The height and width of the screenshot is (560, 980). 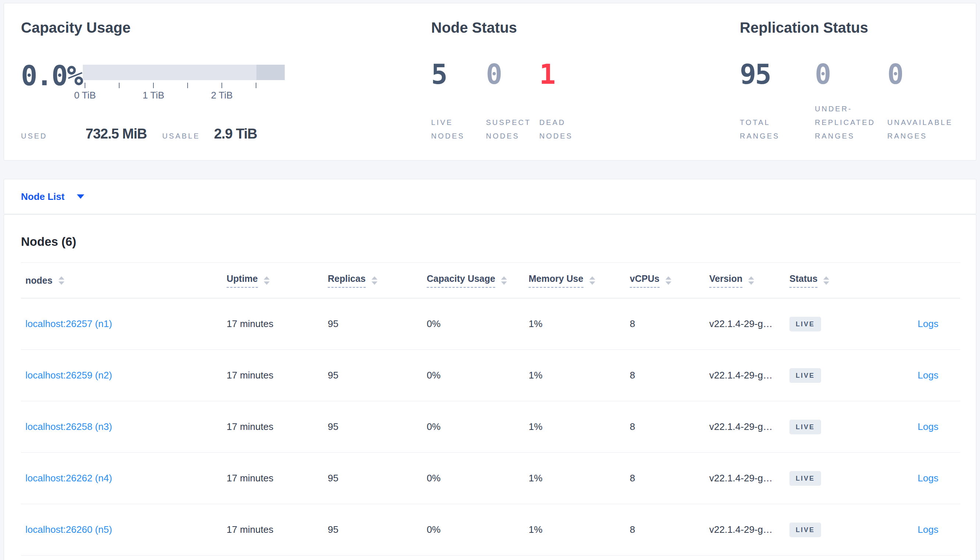 What do you see at coordinates (567, 129) in the screenshot?
I see `dead-nodes-label: DEAD NODES` at bounding box center [567, 129].